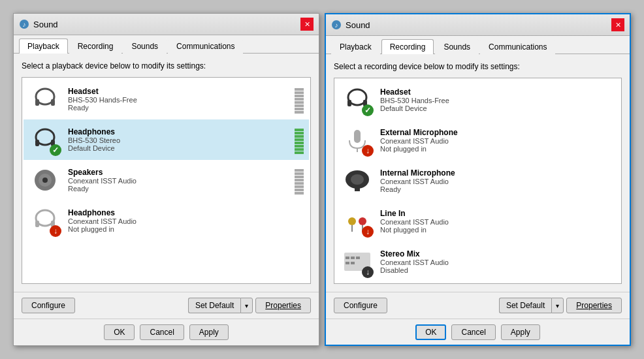  I want to click on sbar6, so click(299, 187).